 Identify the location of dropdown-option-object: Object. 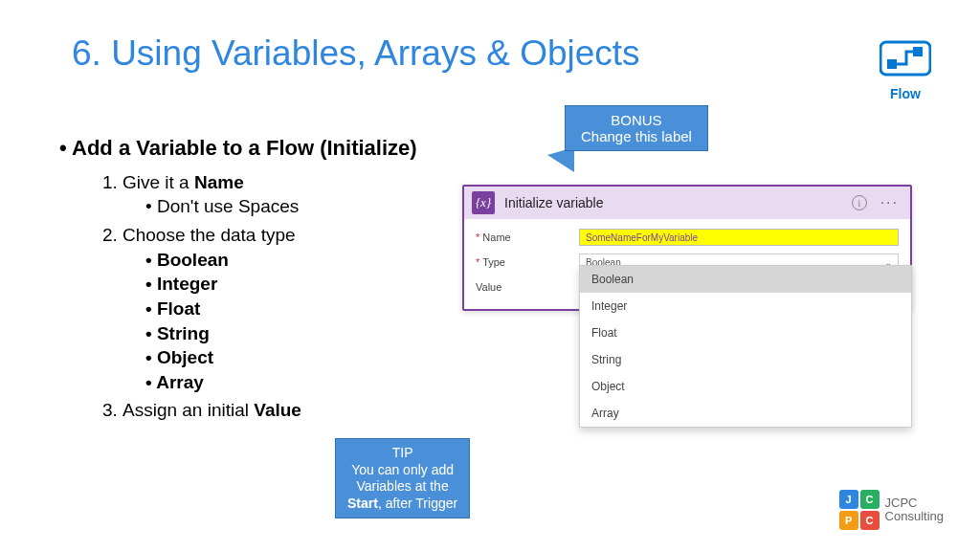
(746, 386).